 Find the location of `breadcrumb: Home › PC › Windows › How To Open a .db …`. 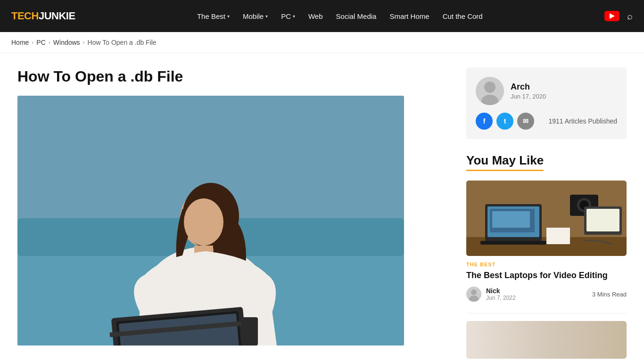

breadcrumb: Home › PC › Windows › How To Open a .db … is located at coordinates (322, 42).